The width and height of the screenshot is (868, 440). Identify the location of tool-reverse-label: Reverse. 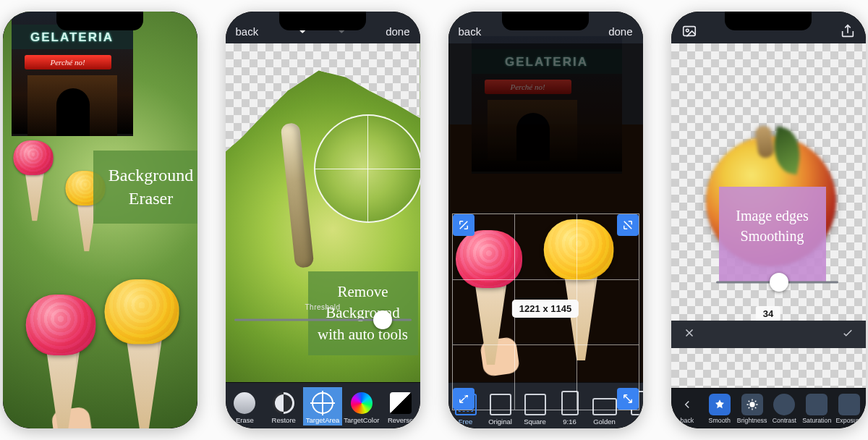
(401, 420).